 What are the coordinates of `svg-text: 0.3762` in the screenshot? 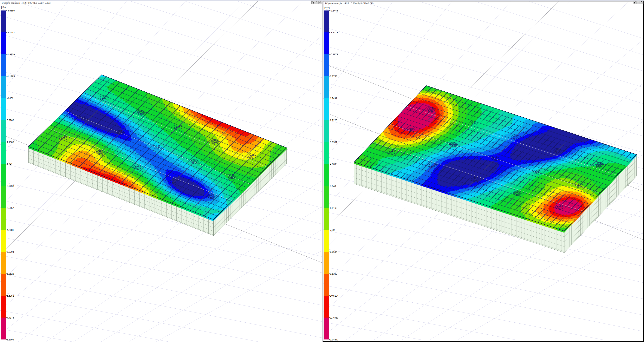 It's located at (10, 120).